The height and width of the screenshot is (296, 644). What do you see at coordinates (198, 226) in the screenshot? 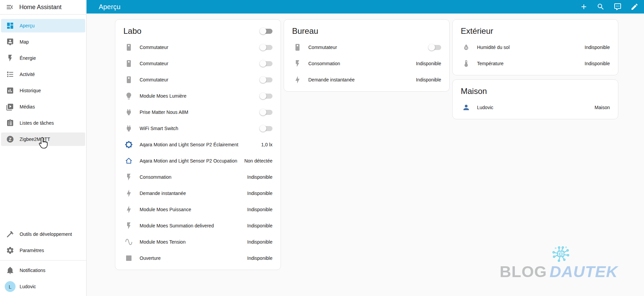
I see `entity-row: Module Moes Summation delivered Indispon…` at bounding box center [198, 226].